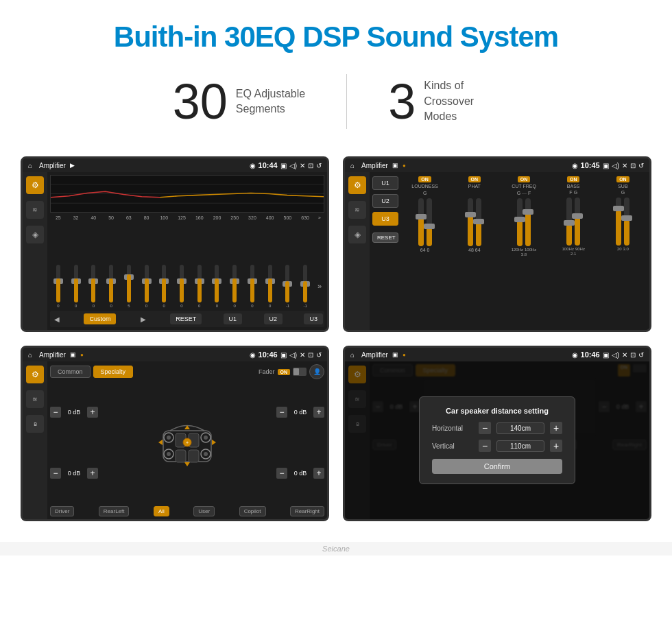 This screenshot has height=644, width=672. I want to click on custom-btn: Custom, so click(100, 319).